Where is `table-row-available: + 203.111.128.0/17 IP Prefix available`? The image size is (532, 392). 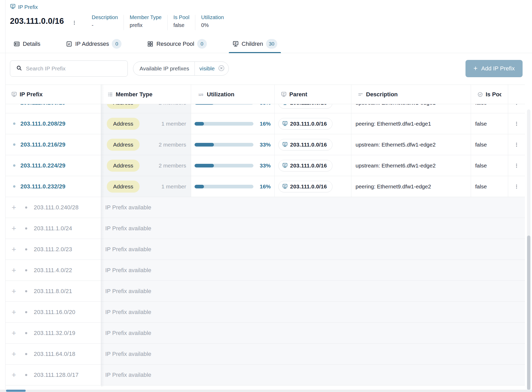 table-row-available: + 203.111.128.0/17 IP Prefix available is located at coordinates (265, 375).